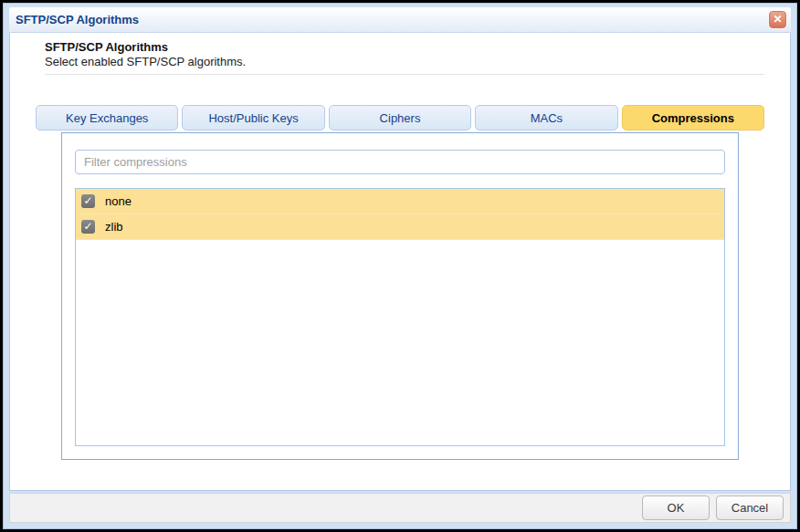 The image size is (800, 532). I want to click on tab-compressions: Compressions, so click(693, 118).